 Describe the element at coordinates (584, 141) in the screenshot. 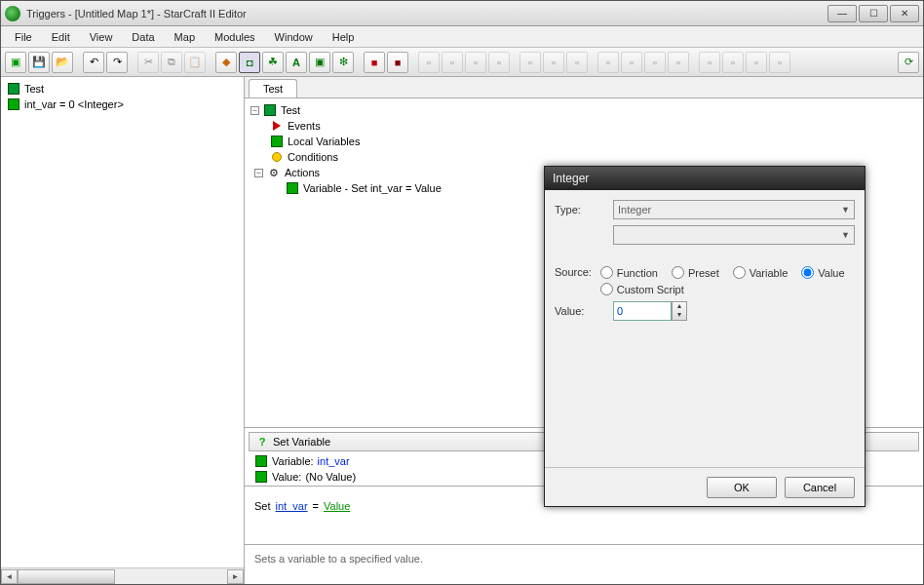

I see `trig-localvars: Local Variables` at that location.